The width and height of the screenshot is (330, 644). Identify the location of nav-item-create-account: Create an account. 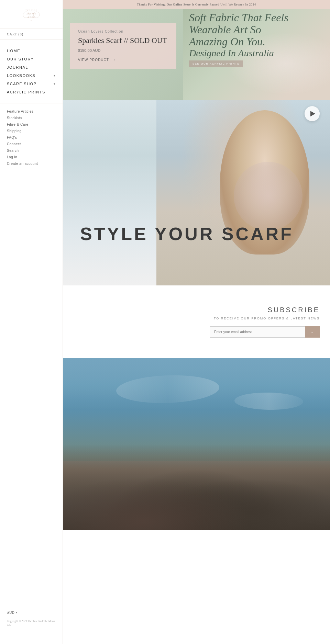
(31, 163).